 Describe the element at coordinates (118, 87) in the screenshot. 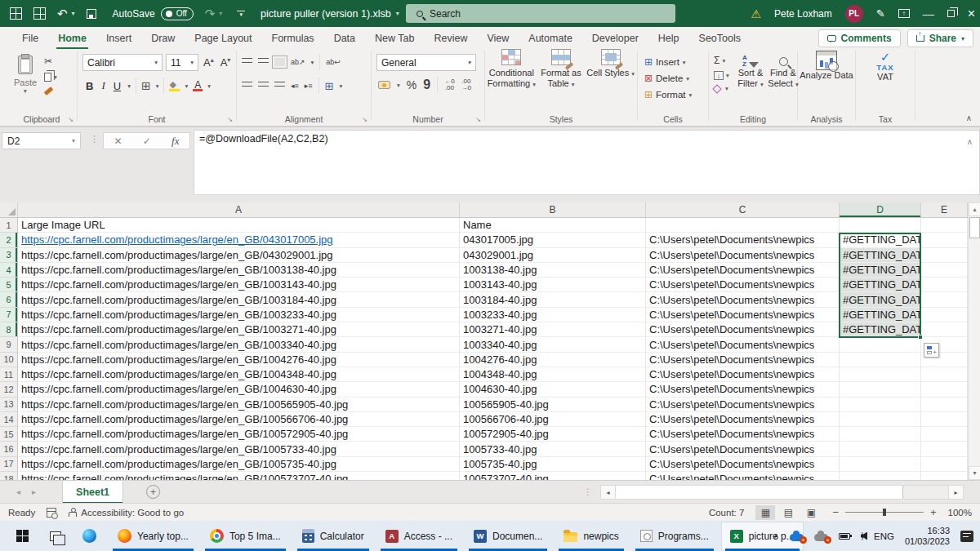

I see `underline-button: U` at that location.